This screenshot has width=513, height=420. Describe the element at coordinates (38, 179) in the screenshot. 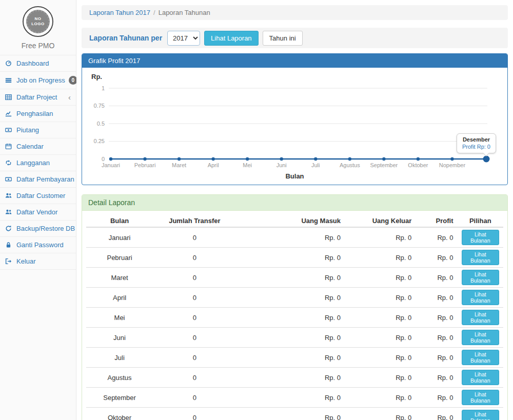

I see `sidebar-item-daftar-pembayaran: Daftar Pembayaran` at that location.